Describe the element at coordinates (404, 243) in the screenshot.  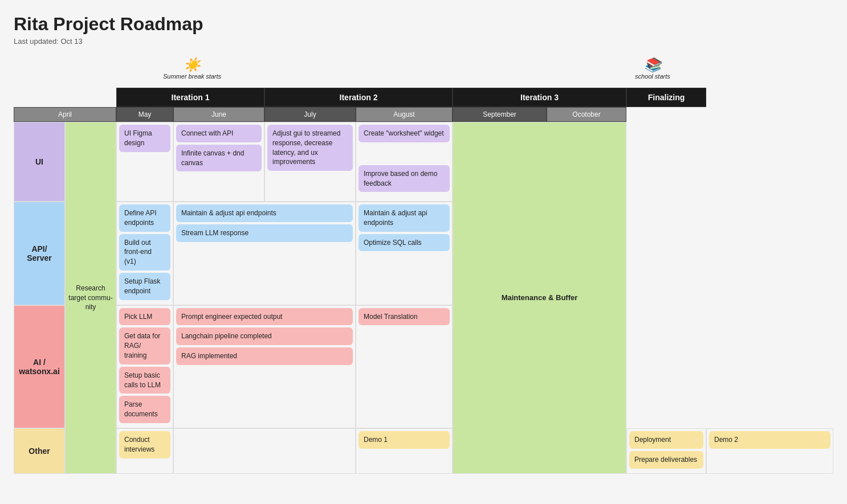
I see `card-optimize-sql: Optimize SQL calls` at that location.